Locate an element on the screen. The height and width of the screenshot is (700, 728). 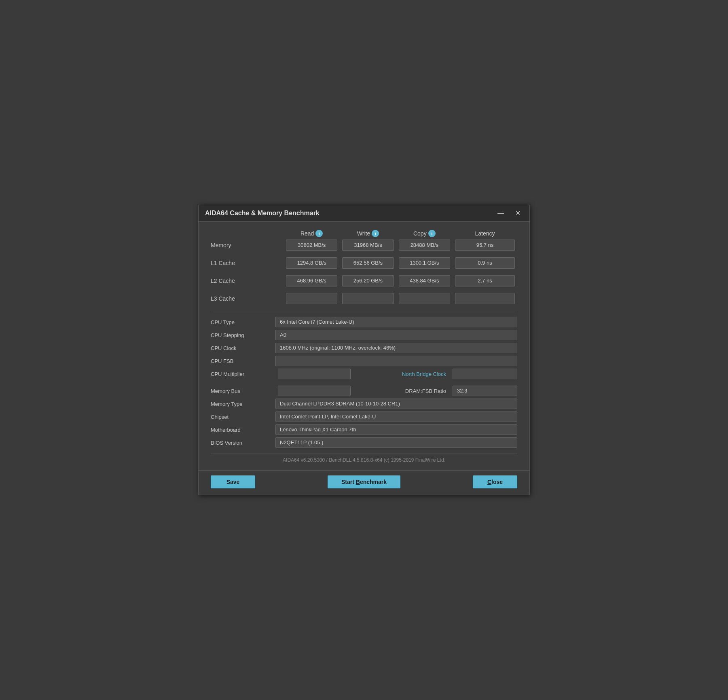
minimize-button: — is located at coordinates (501, 213).